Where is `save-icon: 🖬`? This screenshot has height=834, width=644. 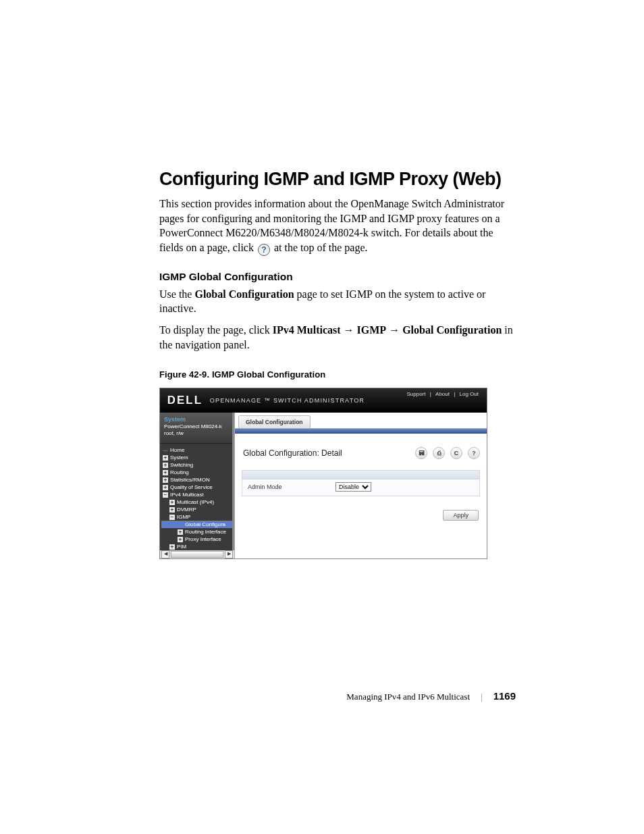
save-icon: 🖬 is located at coordinates (421, 453).